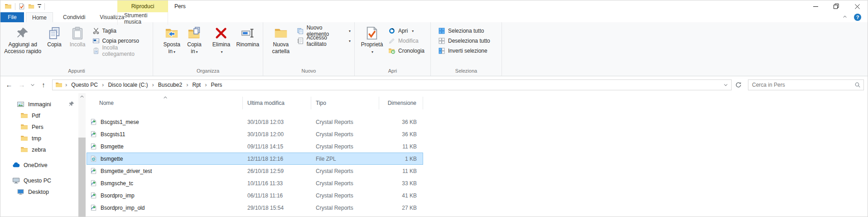  What do you see at coordinates (194, 33) in the screenshot?
I see `copy-to-icon` at bounding box center [194, 33].